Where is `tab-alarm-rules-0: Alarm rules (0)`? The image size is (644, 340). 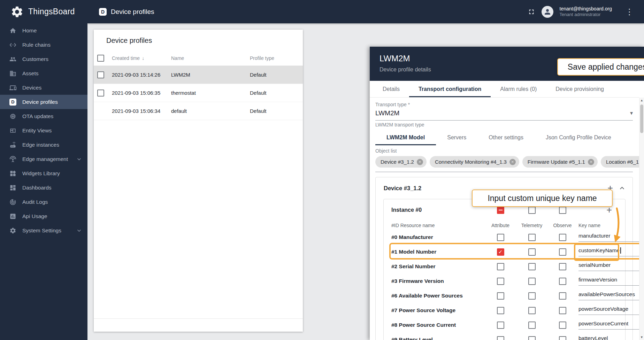 tab-alarm-rules-0: Alarm rules (0) is located at coordinates (519, 89).